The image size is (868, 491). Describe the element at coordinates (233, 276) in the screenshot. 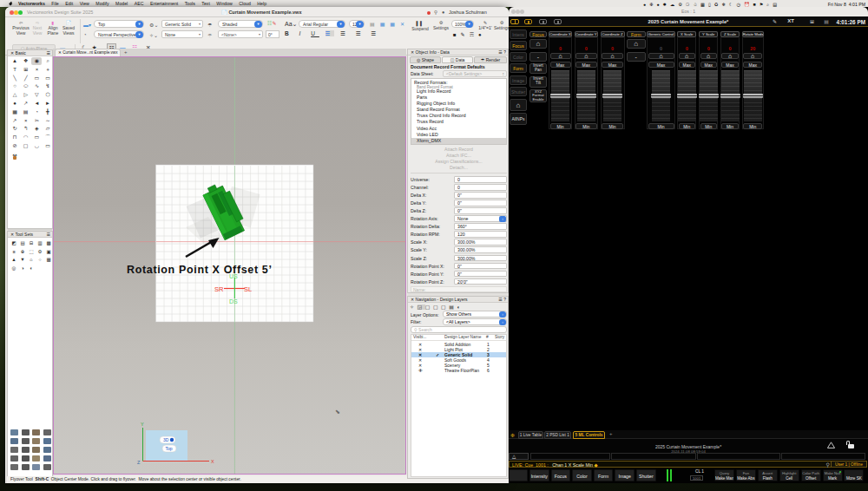

I see `svg-text: US` at that location.